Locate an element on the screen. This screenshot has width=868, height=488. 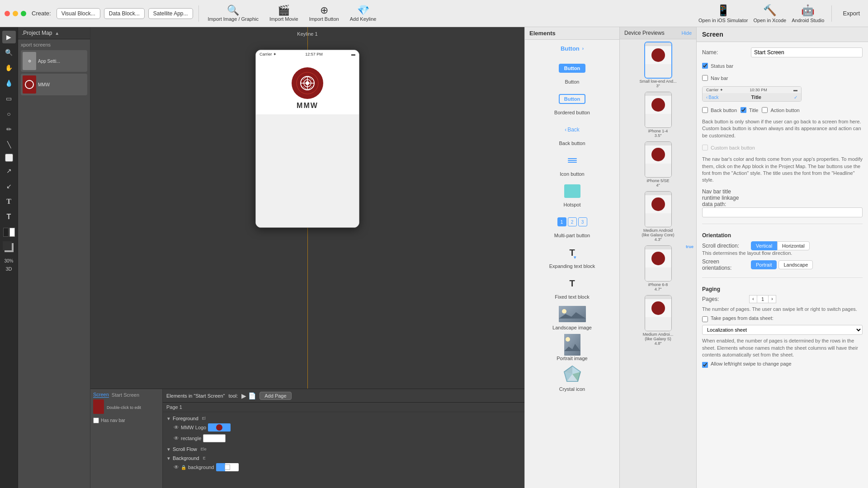
scroll-horizontal-button: Horizontal is located at coordinates (793, 246).